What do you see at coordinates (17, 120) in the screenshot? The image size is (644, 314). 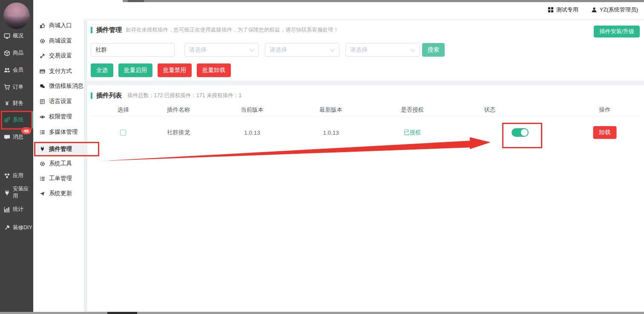 I see `sidebar-item-system: 系统` at bounding box center [17, 120].